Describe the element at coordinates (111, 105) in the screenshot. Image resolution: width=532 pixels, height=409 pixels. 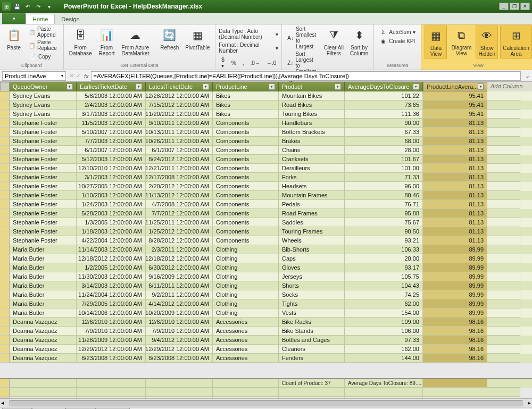
I see `cell: 2/4/2003 12:00:00 AM` at that location.